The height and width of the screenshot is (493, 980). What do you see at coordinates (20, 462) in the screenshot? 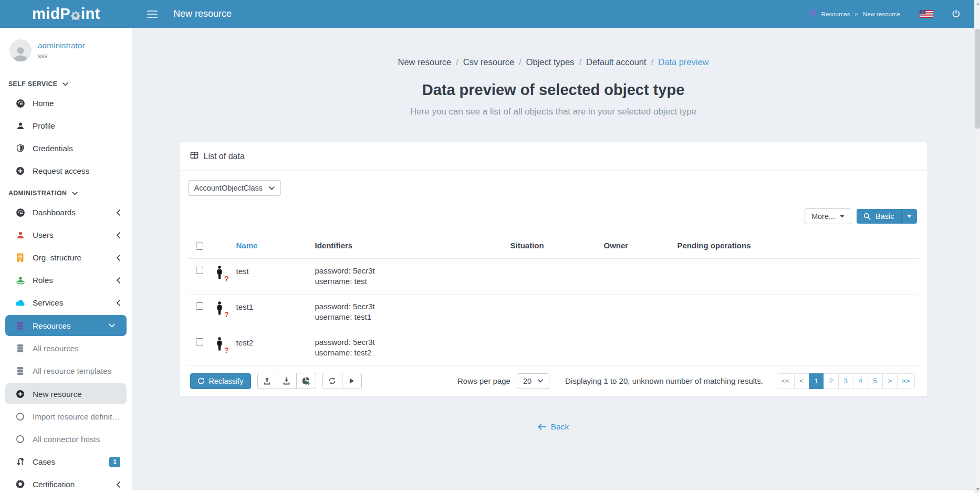
I see `cases-arrows-icon` at bounding box center [20, 462].